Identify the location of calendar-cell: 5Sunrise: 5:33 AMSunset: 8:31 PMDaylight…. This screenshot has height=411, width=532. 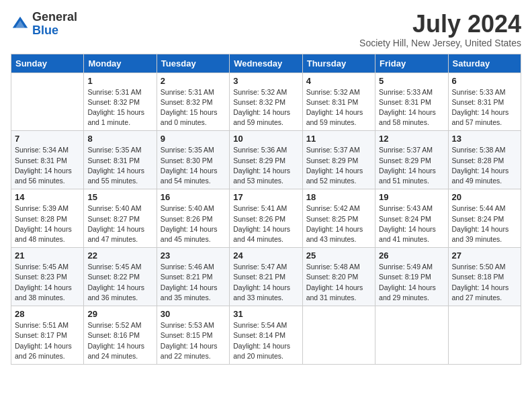
(412, 102).